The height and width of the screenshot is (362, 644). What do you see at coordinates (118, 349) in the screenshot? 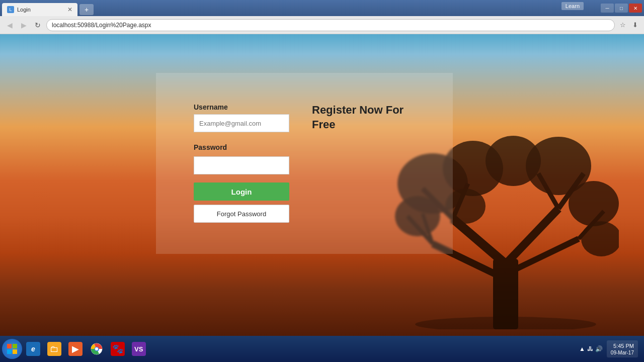
I see `taskbar-red-app: 🐾` at bounding box center [118, 349].